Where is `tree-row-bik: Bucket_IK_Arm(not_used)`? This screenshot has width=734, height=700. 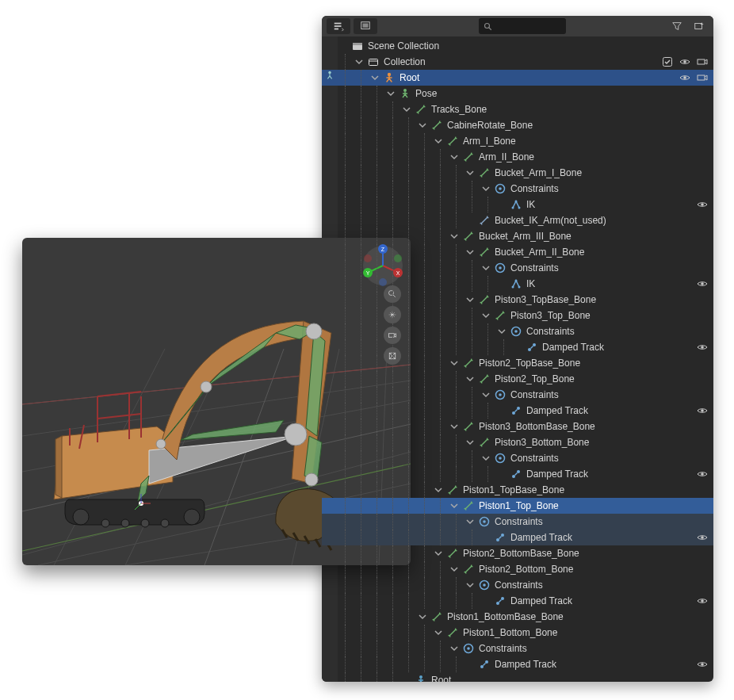
tree-row-bik: Bucket_IK_Arm(not_used) is located at coordinates (518, 220).